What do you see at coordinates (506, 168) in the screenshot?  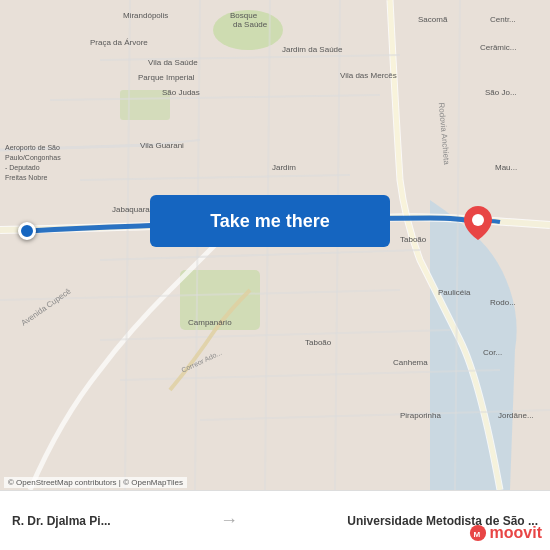 I see `svg-text: Mau...` at bounding box center [506, 168].